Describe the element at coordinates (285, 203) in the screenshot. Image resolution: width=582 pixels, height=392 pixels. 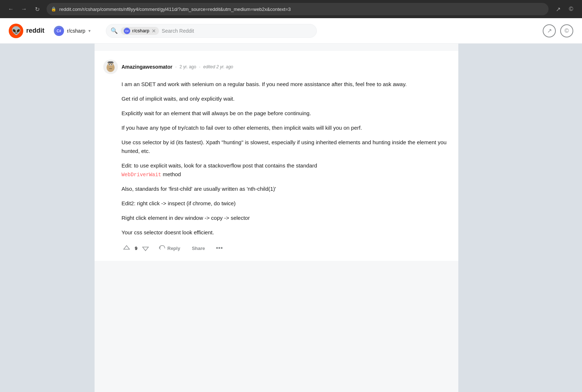
I see `comment-paragraph-8: Edit2: right click -> inspect (if chrome…` at that location.